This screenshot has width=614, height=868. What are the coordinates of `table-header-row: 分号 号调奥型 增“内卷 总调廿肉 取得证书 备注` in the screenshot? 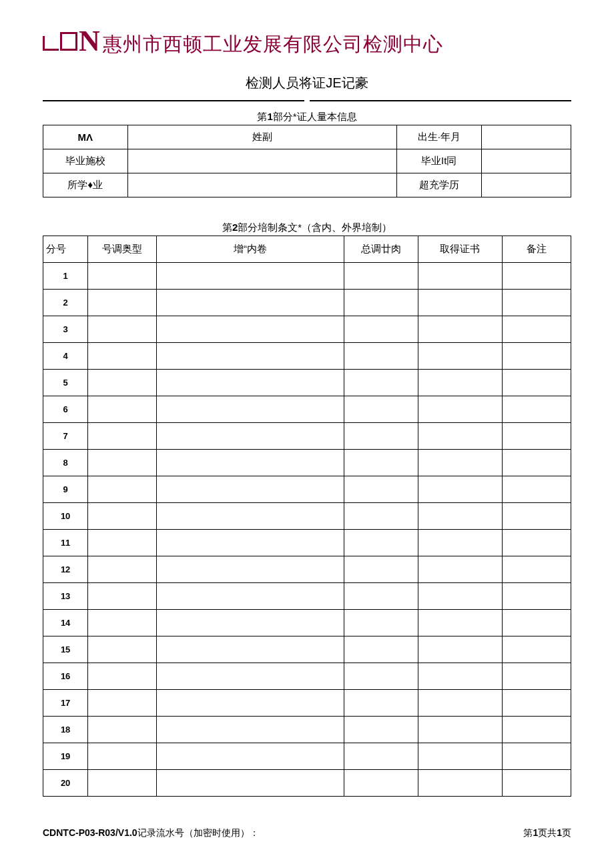 It's located at (307, 250).